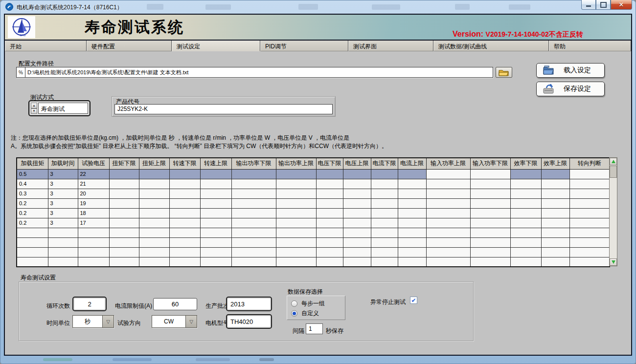 This screenshot has width=636, height=364. I want to click on tab-6: 帮助, so click(590, 46).